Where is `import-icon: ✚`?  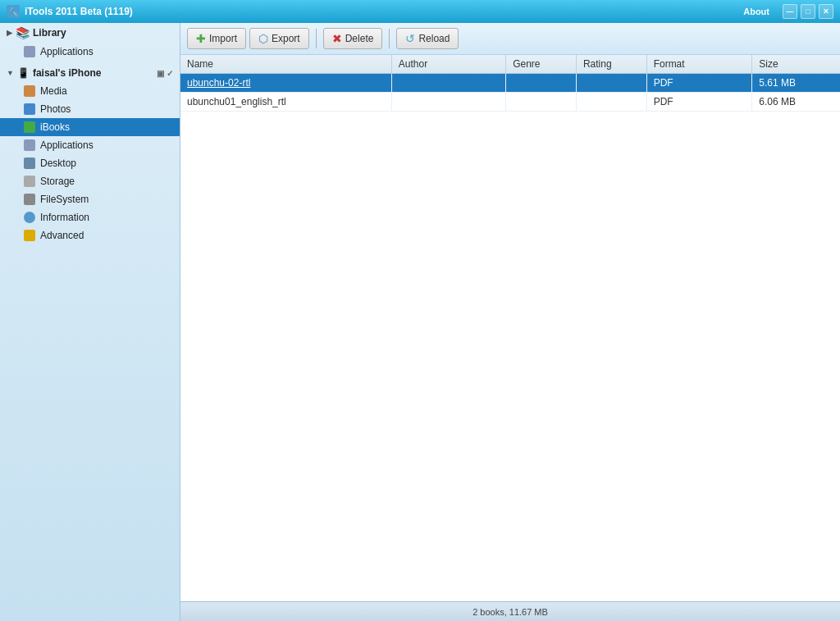 import-icon: ✚ is located at coordinates (201, 39).